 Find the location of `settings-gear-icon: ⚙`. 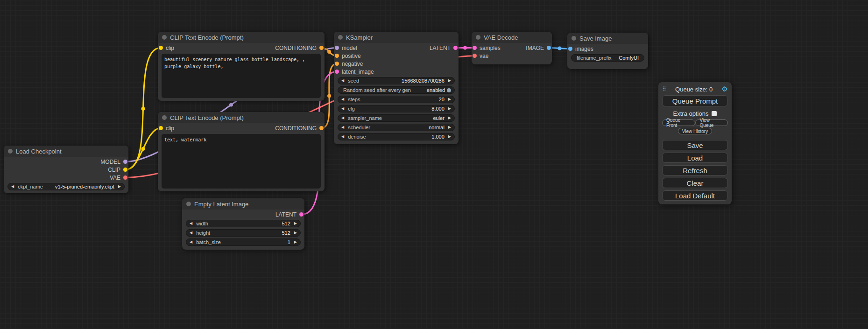

settings-gear-icon: ⚙ is located at coordinates (725, 90).